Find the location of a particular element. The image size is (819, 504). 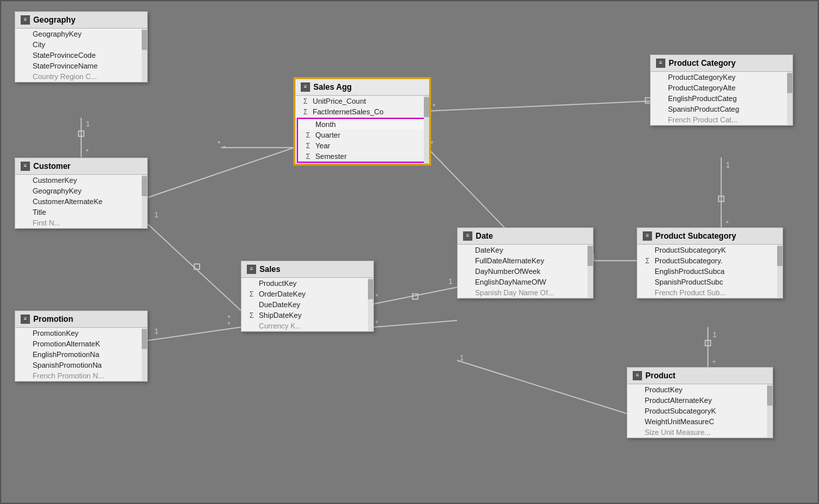

table-row: ΣShipDateKey is located at coordinates (307, 315).